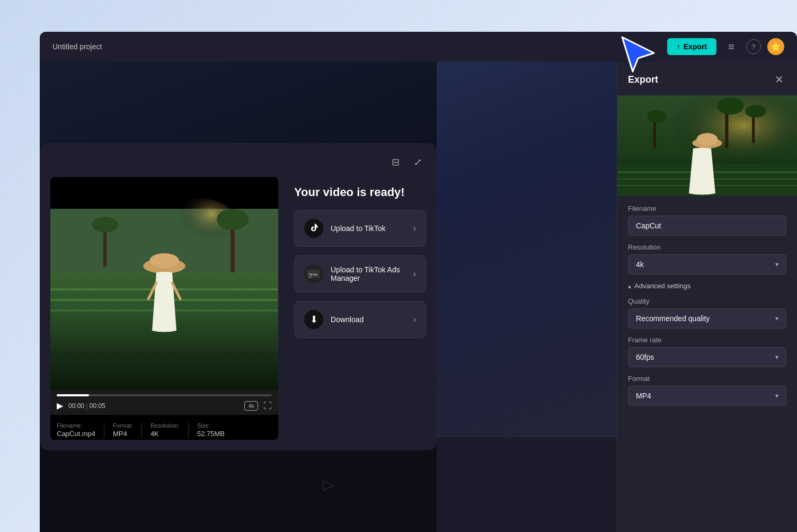 The image size is (797, 532). Describe the element at coordinates (707, 301) in the screenshot. I see `quality-label: Quality` at that location.